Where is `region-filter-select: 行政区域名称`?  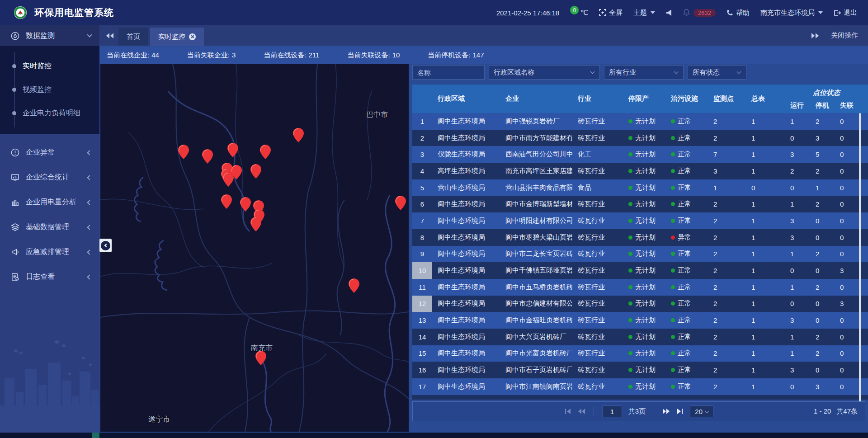 region-filter-select: 行政区域名称 is located at coordinates (544, 72).